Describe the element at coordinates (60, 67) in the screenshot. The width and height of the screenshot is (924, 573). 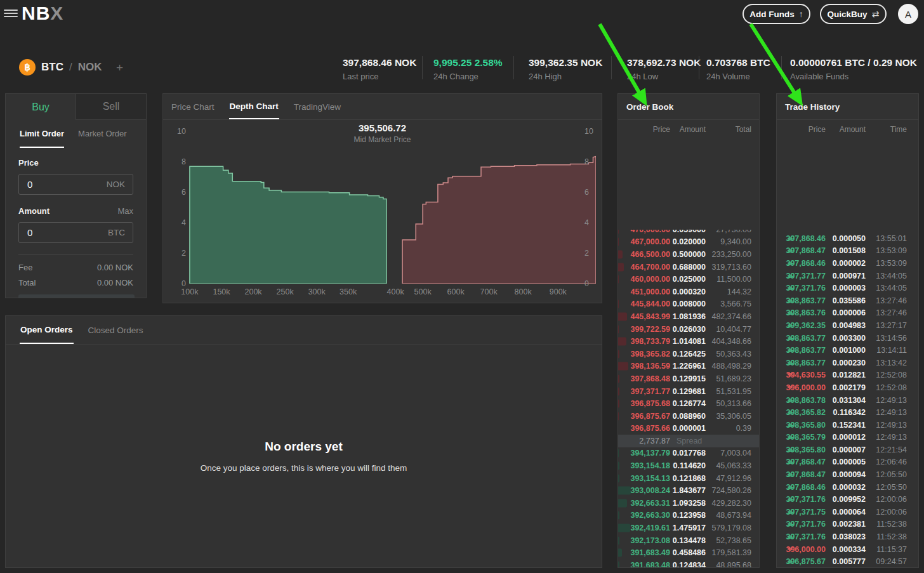
I see `market-pair: ฿ BTC / NOK` at that location.